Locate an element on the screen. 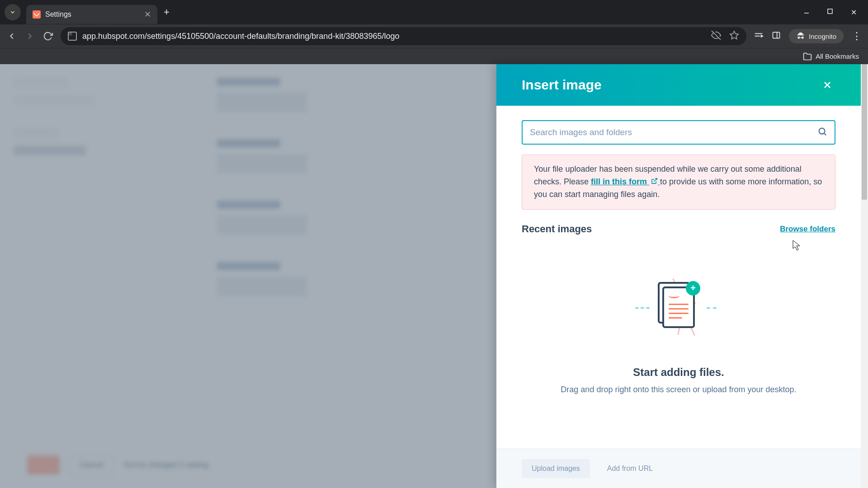 The width and height of the screenshot is (868, 488). browser-menu-icon: ⋮ is located at coordinates (857, 36).